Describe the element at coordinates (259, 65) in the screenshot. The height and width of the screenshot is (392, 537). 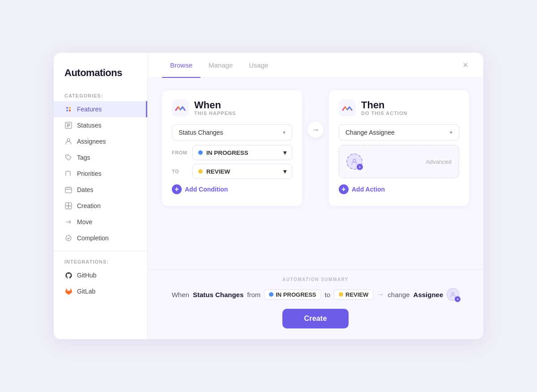
I see `tab-usage: Usage` at that location.